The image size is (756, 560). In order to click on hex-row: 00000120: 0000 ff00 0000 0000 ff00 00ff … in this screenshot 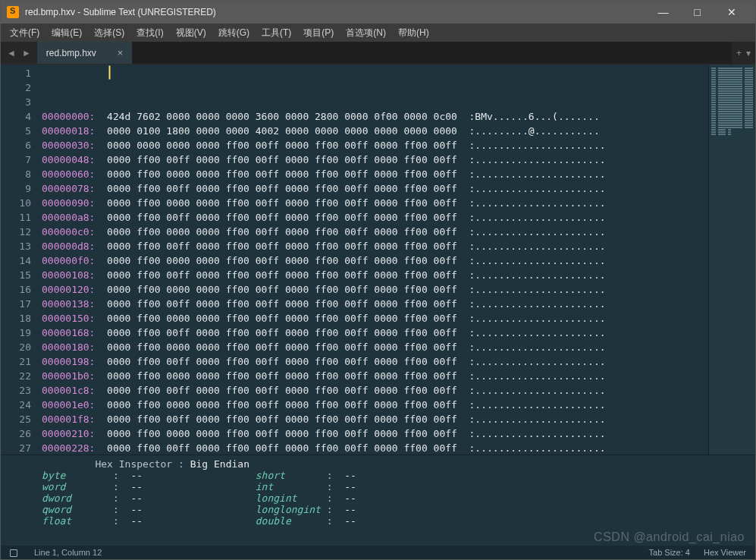, I will do `click(375, 290)`.